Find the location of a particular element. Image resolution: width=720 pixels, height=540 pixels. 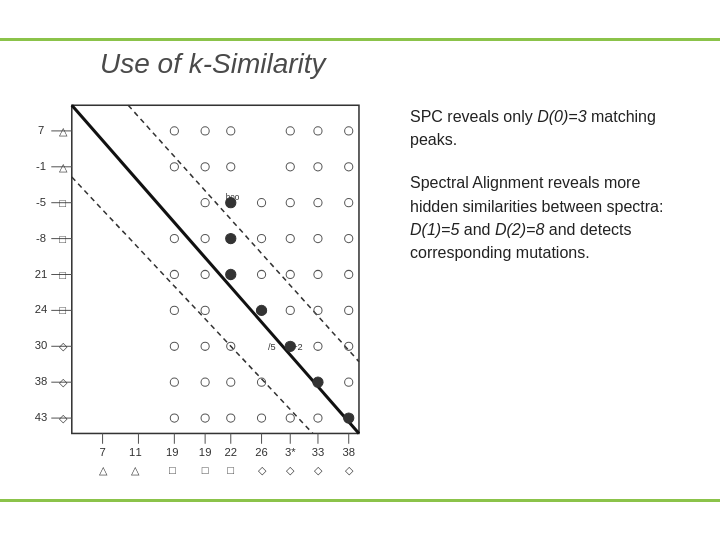

svg-text: 26 is located at coordinates (262, 452).